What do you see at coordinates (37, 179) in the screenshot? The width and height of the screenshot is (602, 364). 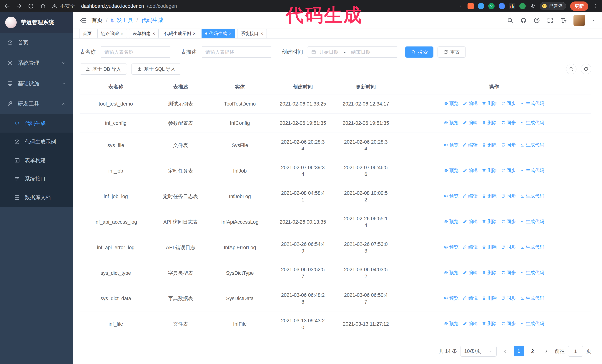 I see `sidebar-item-system-api: 系统接口` at bounding box center [37, 179].